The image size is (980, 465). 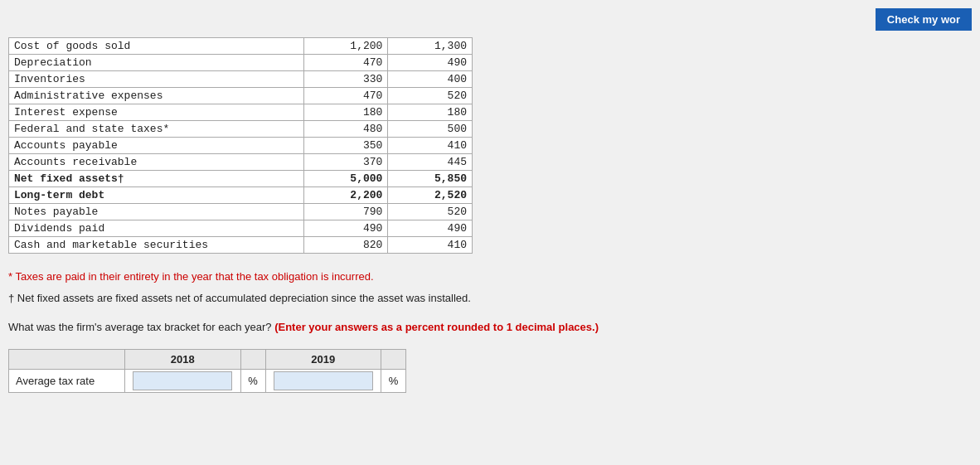 What do you see at coordinates (394, 359) in the screenshot?
I see `answer-col2-pct` at bounding box center [394, 359].